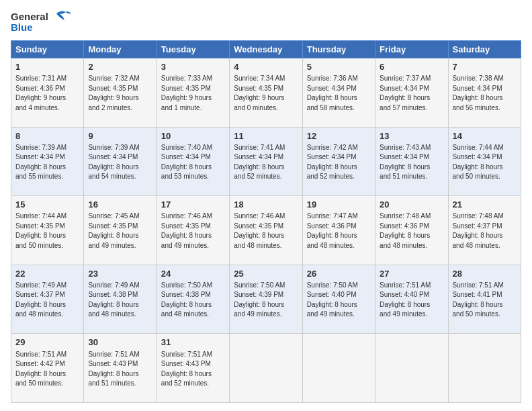 This screenshot has width=532, height=411. I want to click on table-cell: 10Sunrise: 7:40 AMSunset: 4:34 PMDayligh…, so click(193, 161).